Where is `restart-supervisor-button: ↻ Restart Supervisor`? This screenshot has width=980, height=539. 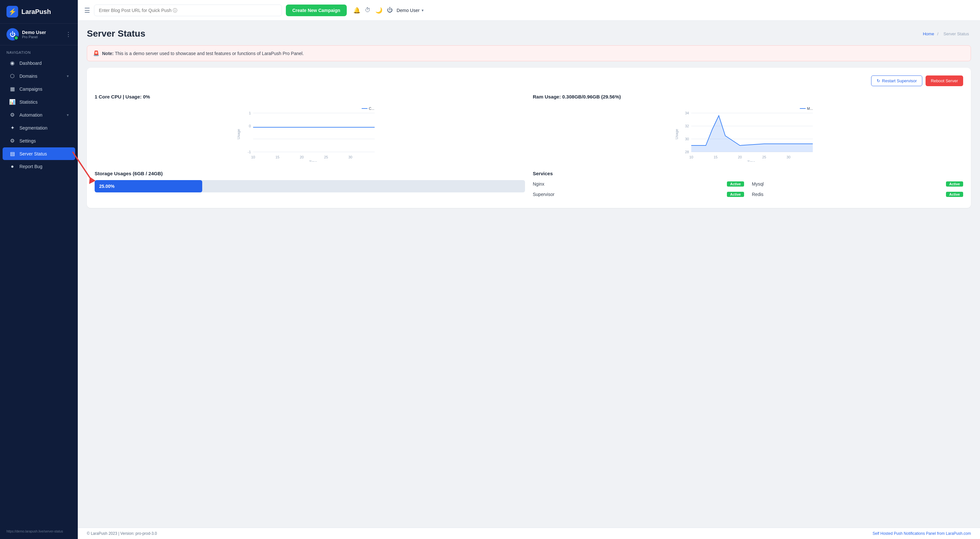
restart-supervisor-button: ↻ Restart Supervisor is located at coordinates (897, 81).